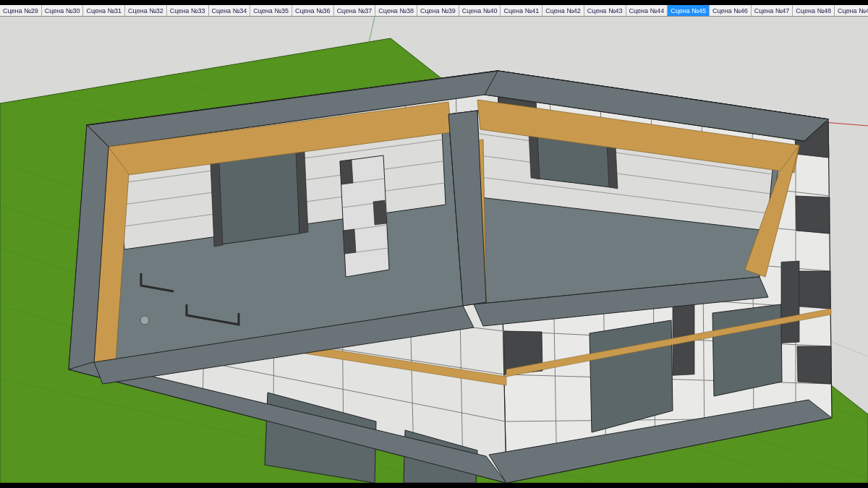 Image resolution: width=868 pixels, height=488 pixels. Describe the element at coordinates (563, 10) in the screenshot. I see `scene-tab-42: Сцена №42` at that location.